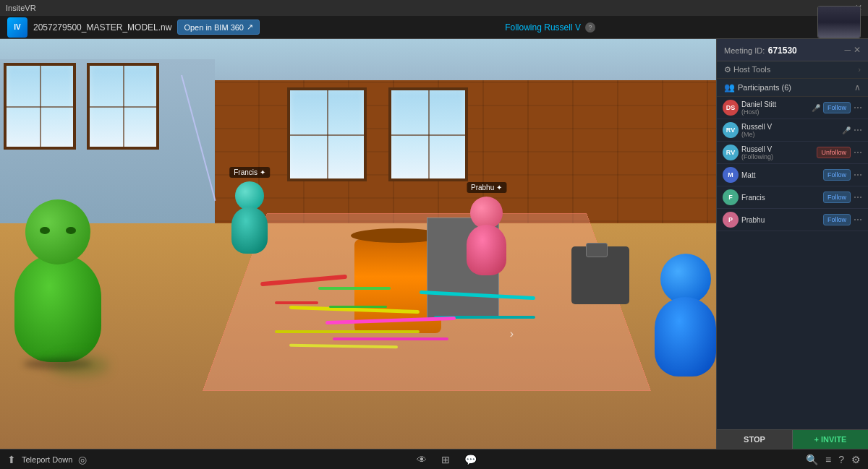  I want to click on meeting-id-label: Meeting ID:, so click(744, 51).